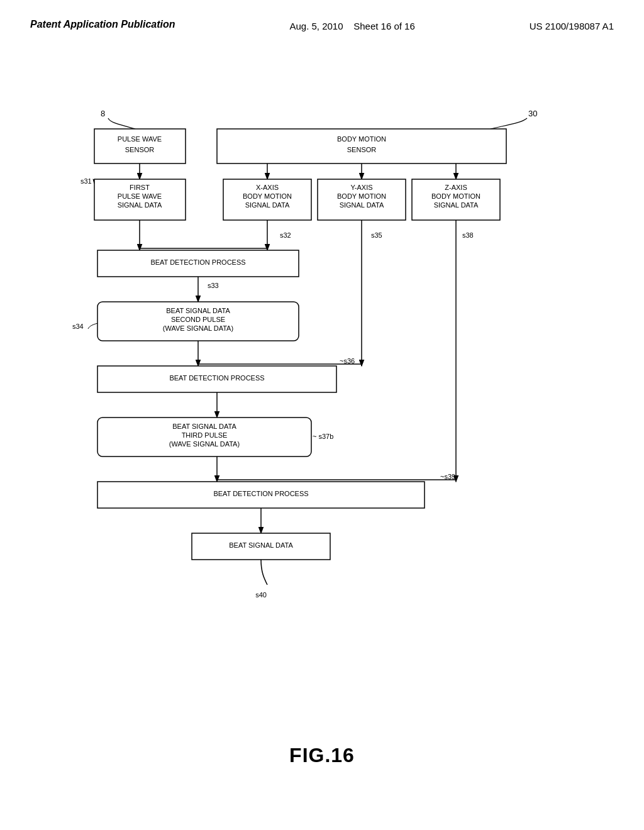  What do you see at coordinates (140, 196) in the screenshot?
I see `svg-text: PULSE WAVE` at bounding box center [140, 196].